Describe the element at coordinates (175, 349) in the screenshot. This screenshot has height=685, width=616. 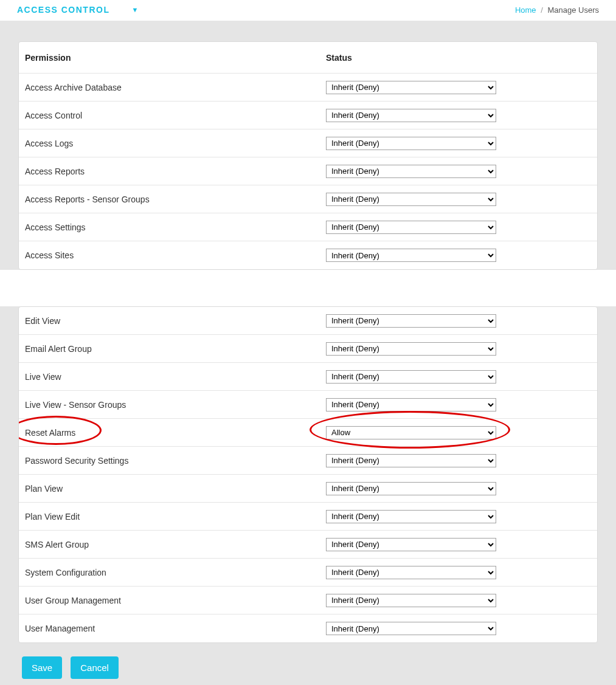
I see `permission-label: Email Alert Group` at that location.